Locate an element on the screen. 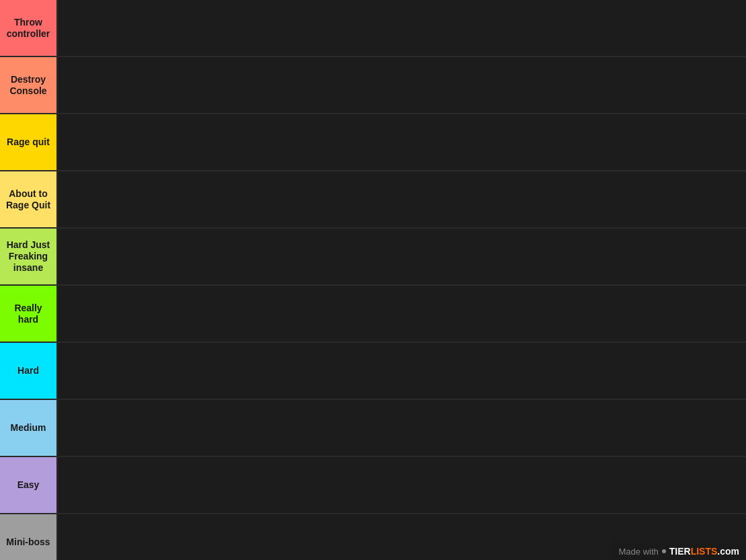  tier-label-medium: Medium is located at coordinates (28, 428).